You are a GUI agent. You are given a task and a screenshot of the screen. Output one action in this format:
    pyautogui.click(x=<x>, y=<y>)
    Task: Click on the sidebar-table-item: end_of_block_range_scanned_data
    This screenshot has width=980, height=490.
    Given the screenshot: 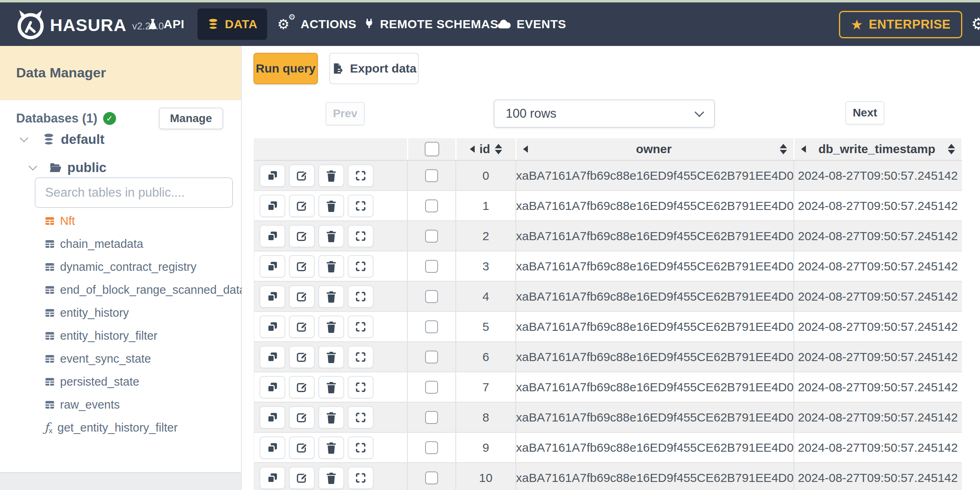 What is the action you would take?
    pyautogui.click(x=120, y=290)
    